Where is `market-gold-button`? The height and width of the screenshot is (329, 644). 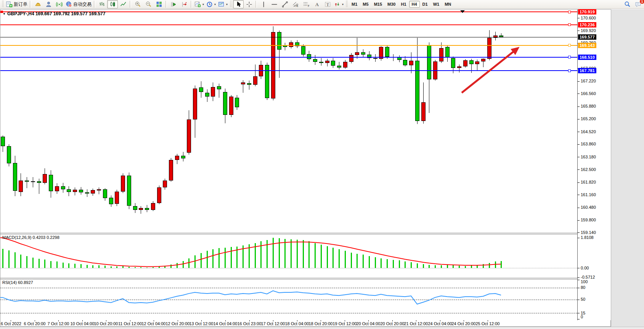
market-gold-button is located at coordinates (38, 4).